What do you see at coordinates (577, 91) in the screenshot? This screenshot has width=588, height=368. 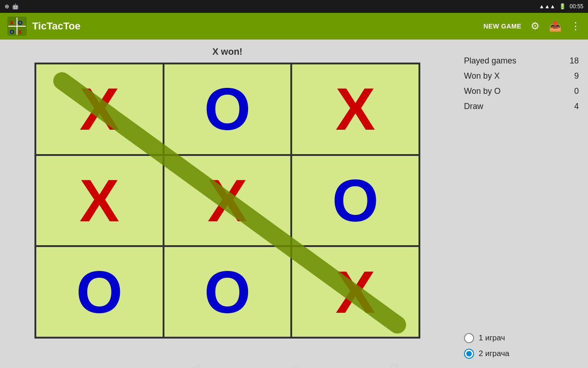 I see `won-by-o-value: 0` at bounding box center [577, 91].